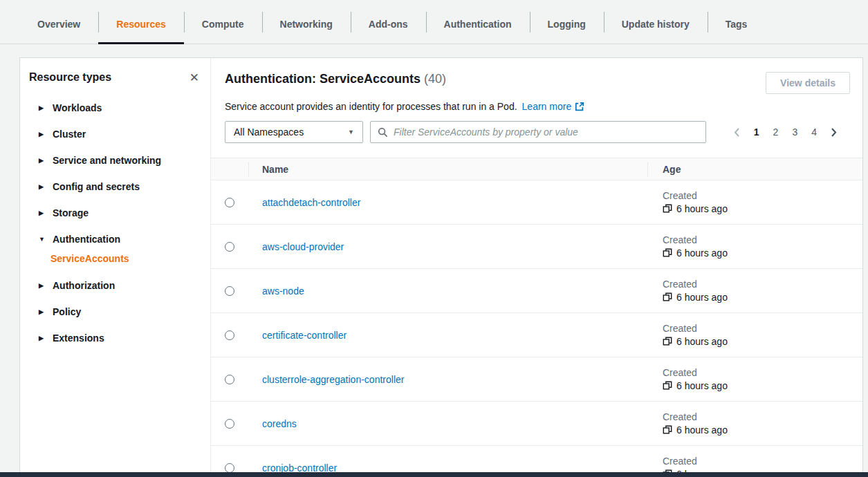 The image size is (868, 477). What do you see at coordinates (115, 187) in the screenshot?
I see `sidebar-item-config-and-secrets: ▶Config and secrets` at bounding box center [115, 187].